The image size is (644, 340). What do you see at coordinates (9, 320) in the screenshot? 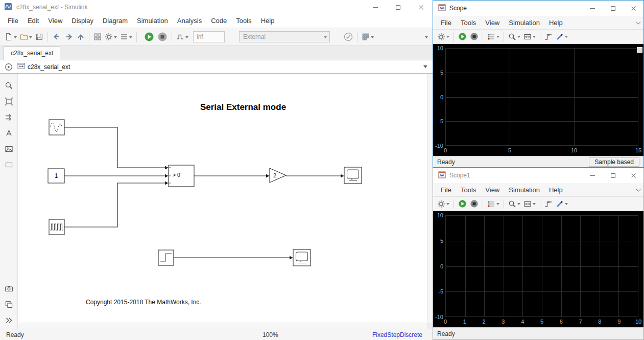
I see `expand-palette-button` at bounding box center [9, 320].